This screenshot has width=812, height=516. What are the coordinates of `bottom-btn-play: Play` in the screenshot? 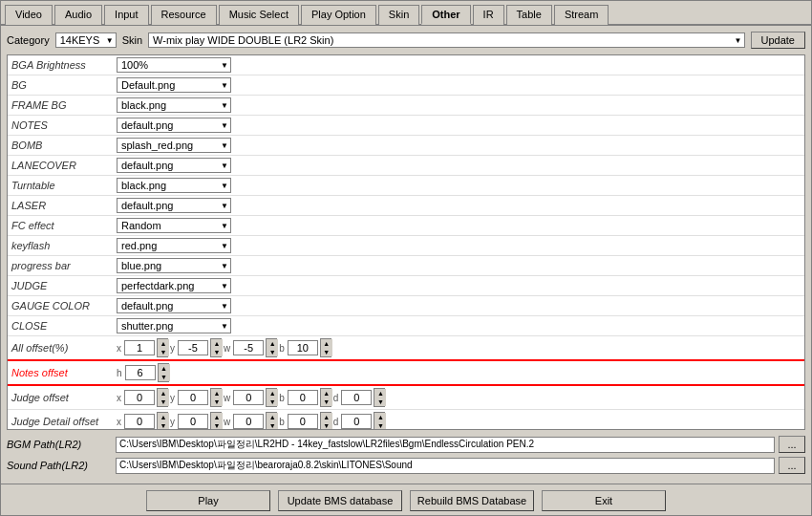 It's located at (208, 501).